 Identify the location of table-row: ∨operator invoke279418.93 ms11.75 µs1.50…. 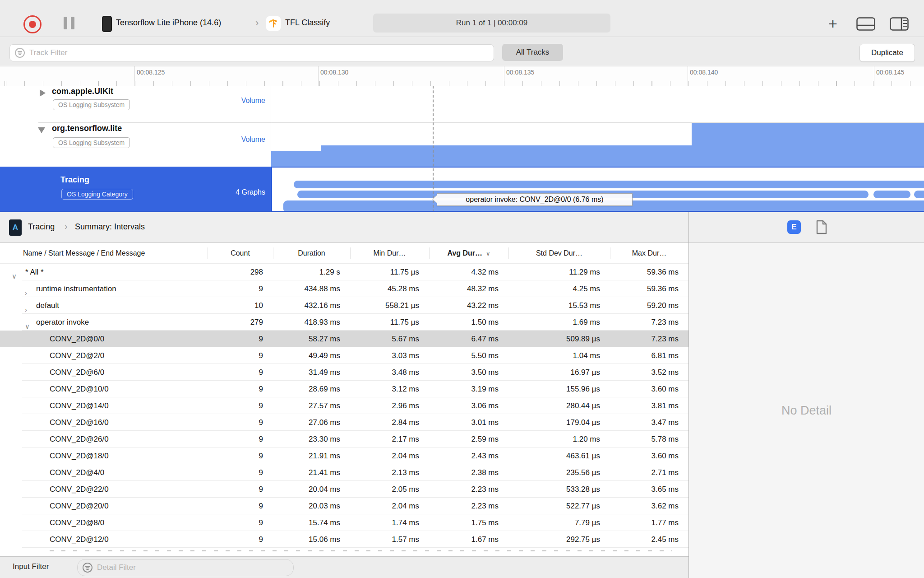
(344, 322).